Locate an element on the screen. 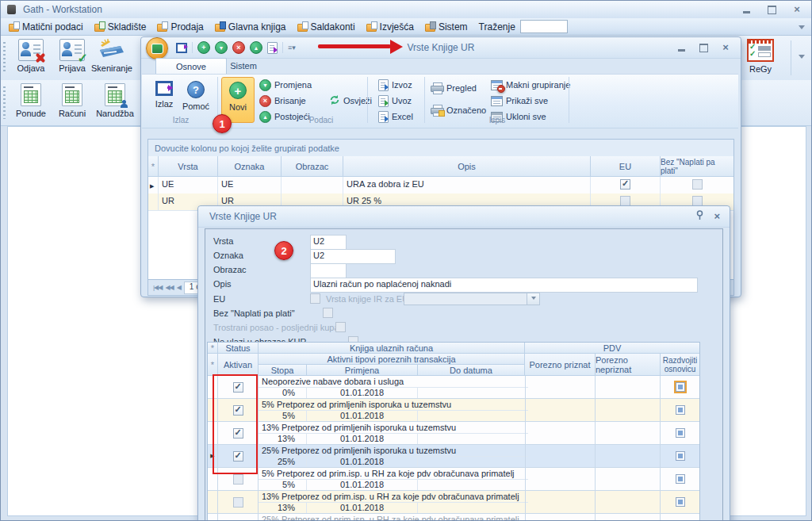 The image size is (812, 521). col-header-pdv: PDV is located at coordinates (612, 348).